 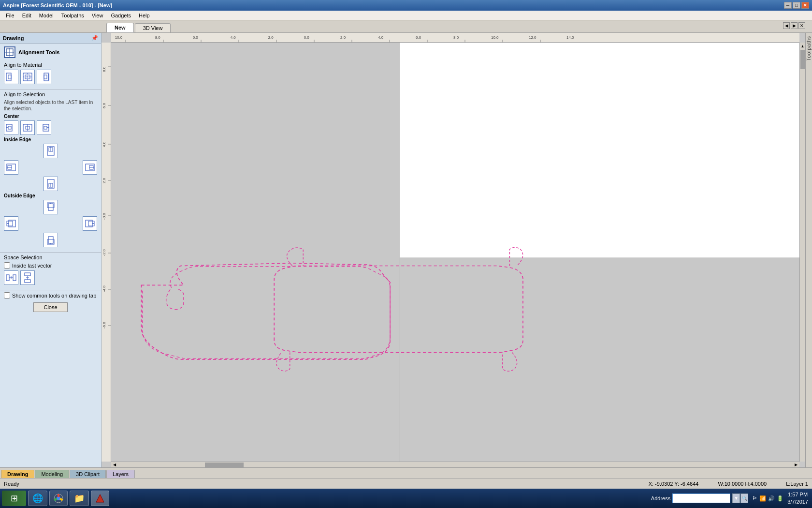 What do you see at coordinates (51, 184) in the screenshot?
I see `inside-edge-bottom` at bounding box center [51, 184].